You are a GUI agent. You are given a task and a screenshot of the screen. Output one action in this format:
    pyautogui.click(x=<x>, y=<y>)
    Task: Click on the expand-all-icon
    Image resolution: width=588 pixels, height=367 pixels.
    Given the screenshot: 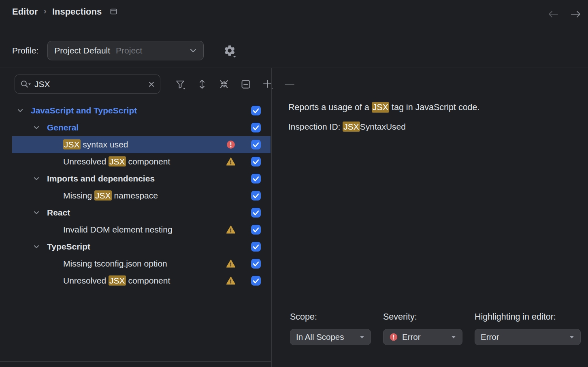 What is the action you would take?
    pyautogui.click(x=202, y=84)
    